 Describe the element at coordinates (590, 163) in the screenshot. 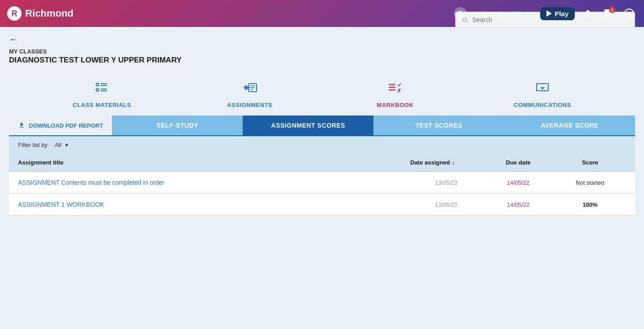

I see `col-header-score: Score` at that location.